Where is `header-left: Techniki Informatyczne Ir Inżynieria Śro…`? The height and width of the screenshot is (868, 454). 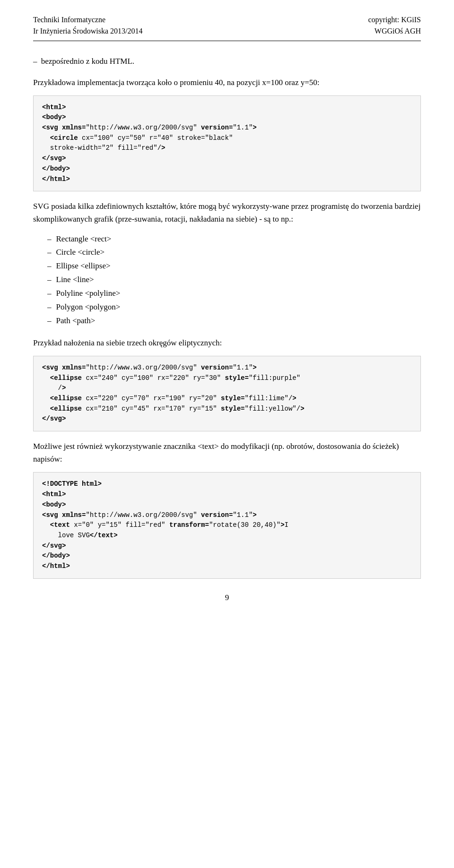
header-left: Techniki Informatyczne Ir Inżynieria Śro… is located at coordinates (88, 26).